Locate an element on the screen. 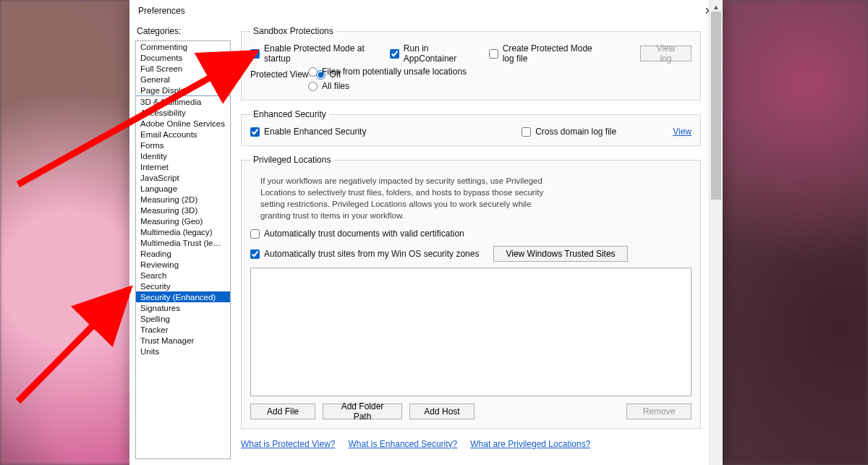 The height and width of the screenshot is (465, 868). category-item: JavaScript is located at coordinates (183, 178).